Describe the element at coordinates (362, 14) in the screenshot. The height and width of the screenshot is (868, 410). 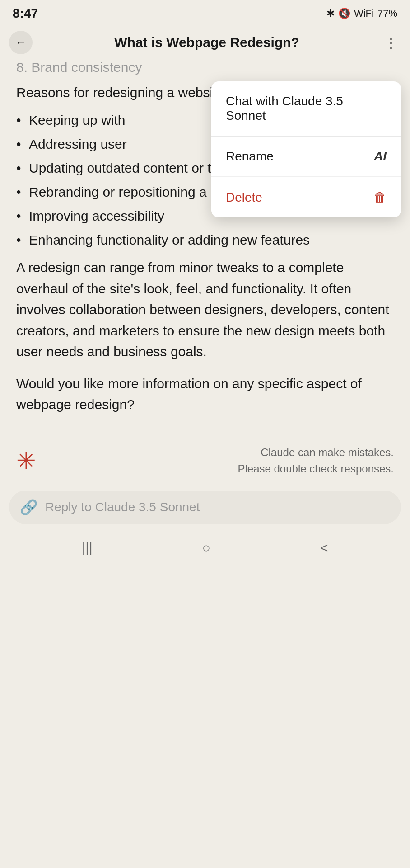
I see `status-icons: ✱ 🔇 WiFi 77%` at that location.